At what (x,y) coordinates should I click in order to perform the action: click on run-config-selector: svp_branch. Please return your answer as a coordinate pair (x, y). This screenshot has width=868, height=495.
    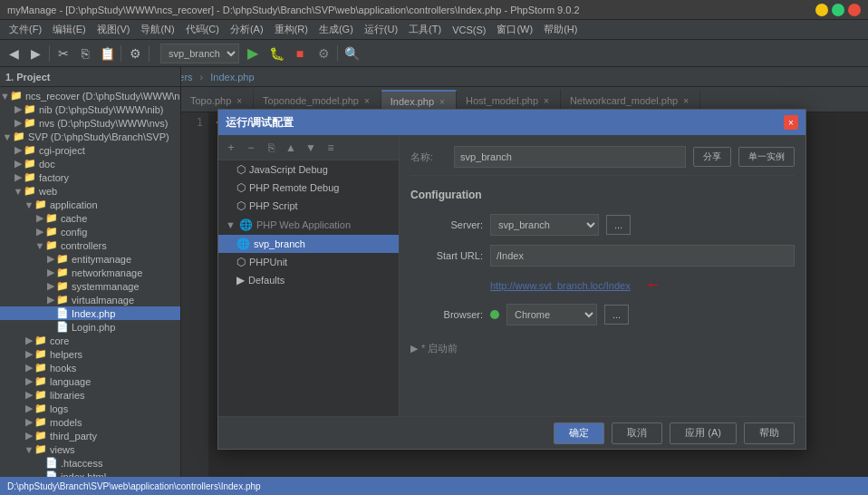
    Looking at the image, I should click on (199, 53).